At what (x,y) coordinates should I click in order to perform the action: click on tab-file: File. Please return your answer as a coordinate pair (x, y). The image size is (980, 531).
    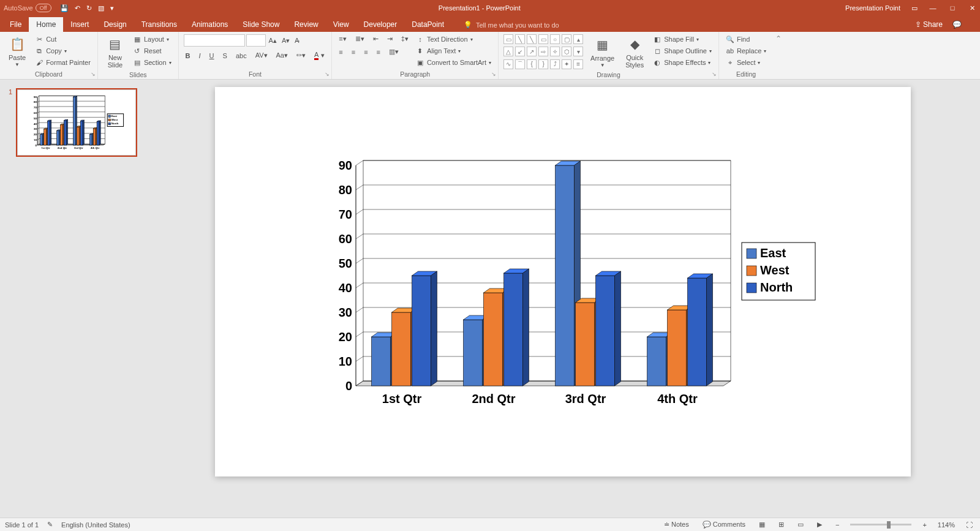
    Looking at the image, I should click on (16, 24).